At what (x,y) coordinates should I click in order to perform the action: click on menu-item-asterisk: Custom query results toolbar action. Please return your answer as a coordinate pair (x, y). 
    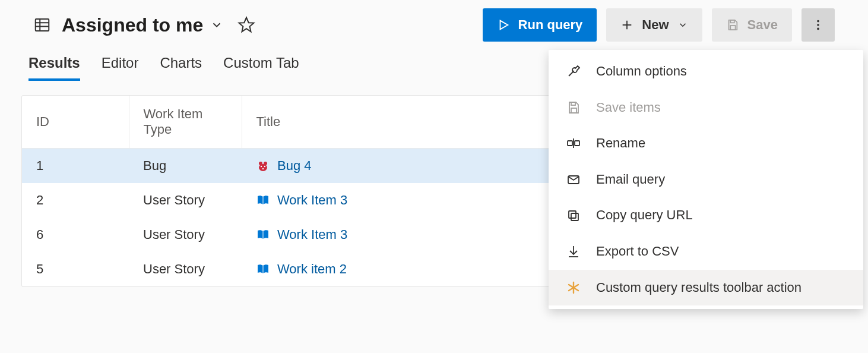
    Looking at the image, I should click on (706, 288).